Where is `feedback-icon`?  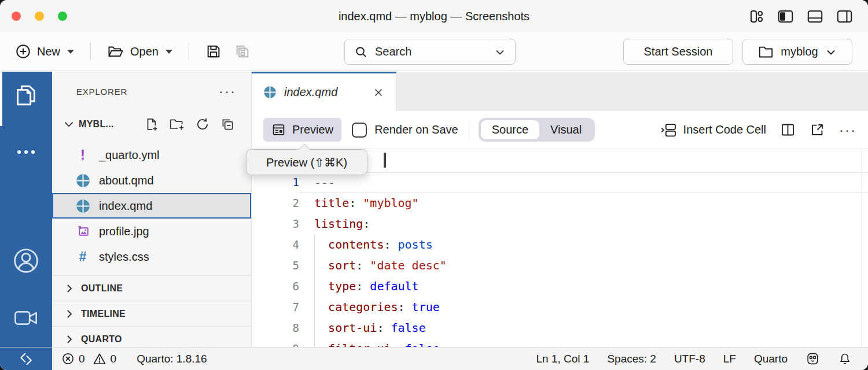
feedback-icon is located at coordinates (812, 358).